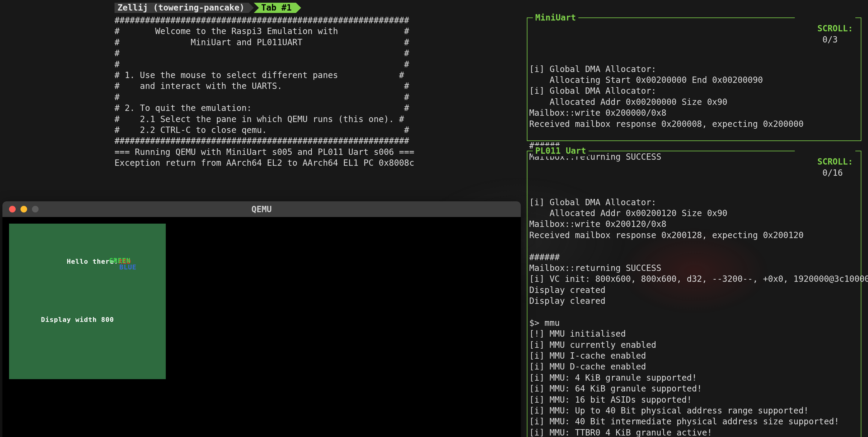 The image size is (868, 437). Describe the element at coordinates (561, 151) in the screenshot. I see `pl011-title: PL011 Uart` at that location.